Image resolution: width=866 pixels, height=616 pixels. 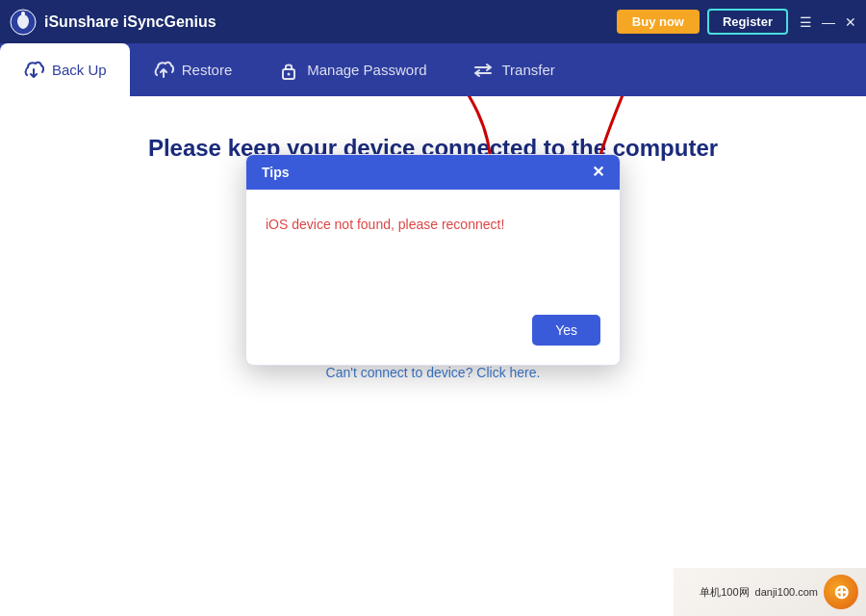 I want to click on transfer-icon, so click(x=483, y=70).